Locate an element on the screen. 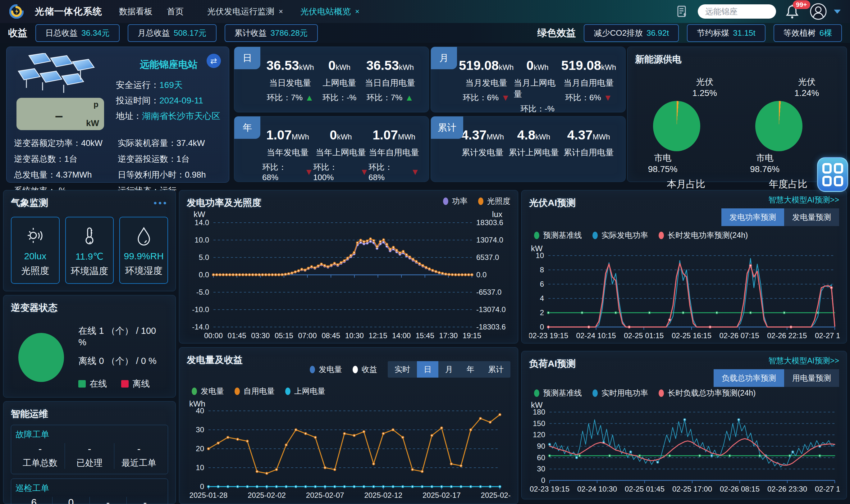 The image size is (850, 504). nav-tab-0: 光伏发电运行监测× is located at coordinates (245, 12).